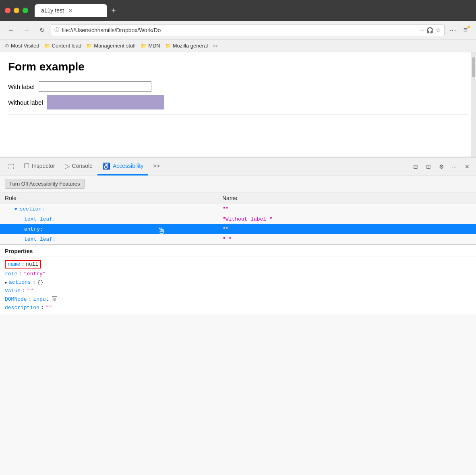 This screenshot has width=476, height=475. What do you see at coordinates (238, 209) in the screenshot?
I see `tree-row-section: ▼ section: ""` at bounding box center [238, 209].